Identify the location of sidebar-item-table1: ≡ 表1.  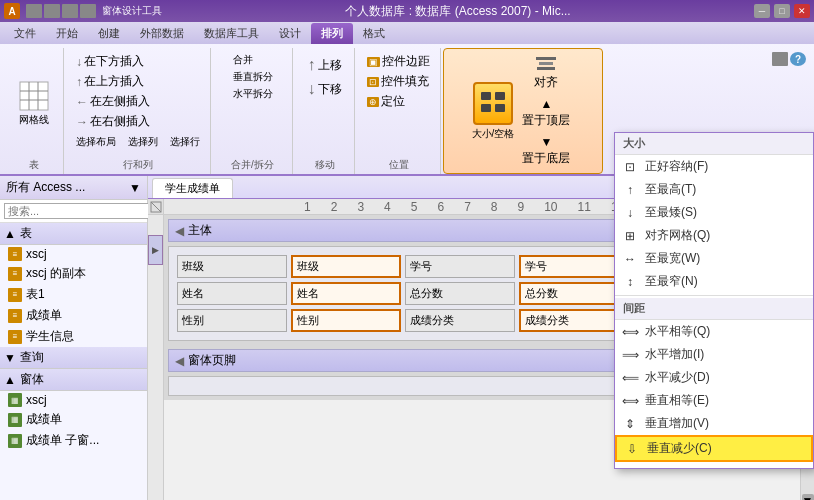
(74, 294).